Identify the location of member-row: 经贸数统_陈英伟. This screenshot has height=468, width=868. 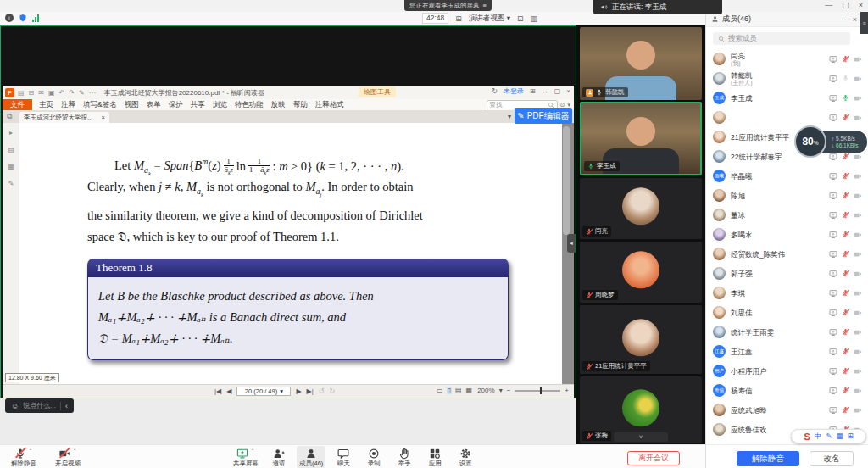
(787, 254).